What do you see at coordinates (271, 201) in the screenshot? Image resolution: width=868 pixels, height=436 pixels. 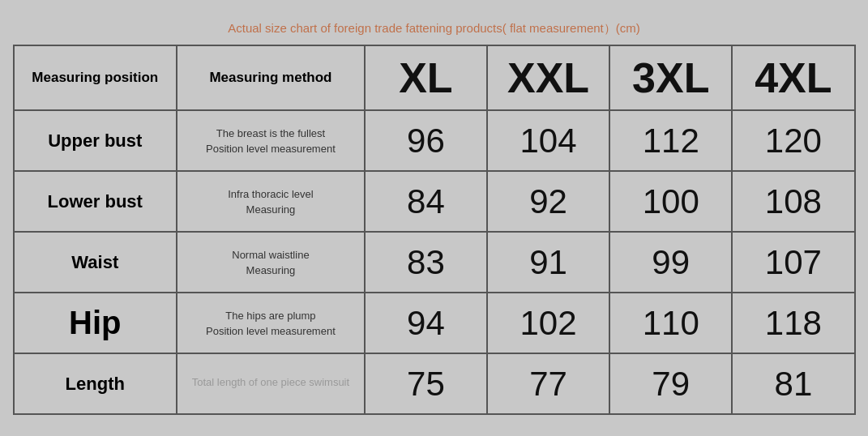 I see `cell-method-1: Infra thoracic levelMeasuring` at bounding box center [271, 201].